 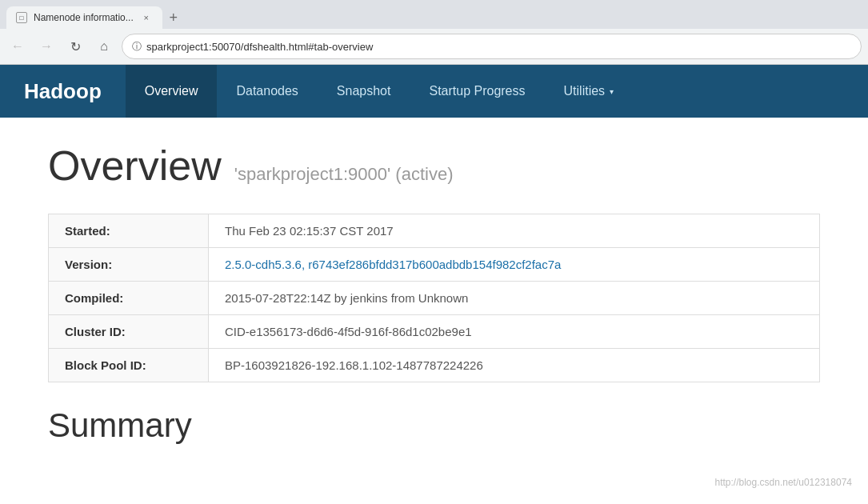 I want to click on address-bar: ⓘ sparkproject1:50070/dfshealth.html#tab…, so click(x=491, y=46).